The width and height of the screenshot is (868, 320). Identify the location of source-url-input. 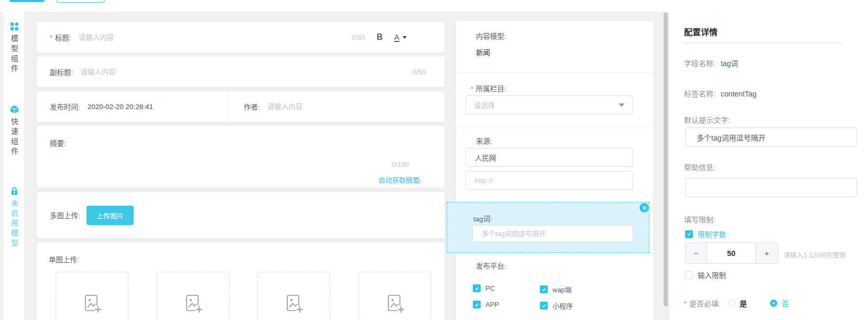
(549, 180).